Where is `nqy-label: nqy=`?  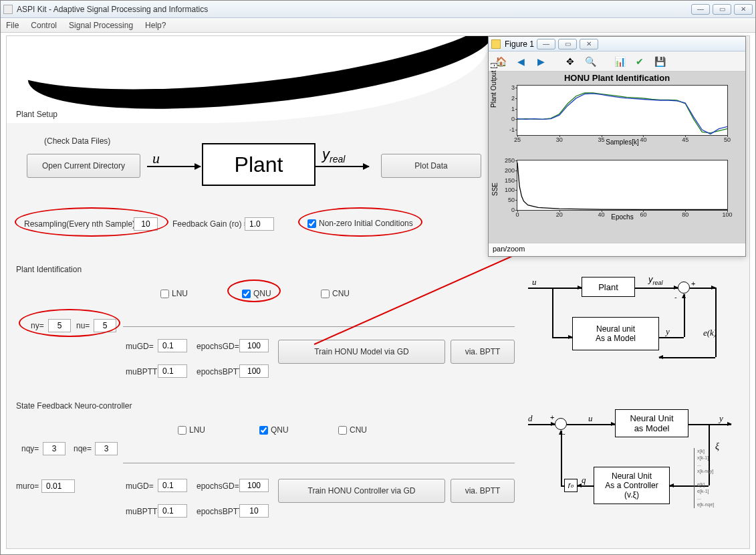
nqy-label: nqy= is located at coordinates (30, 449).